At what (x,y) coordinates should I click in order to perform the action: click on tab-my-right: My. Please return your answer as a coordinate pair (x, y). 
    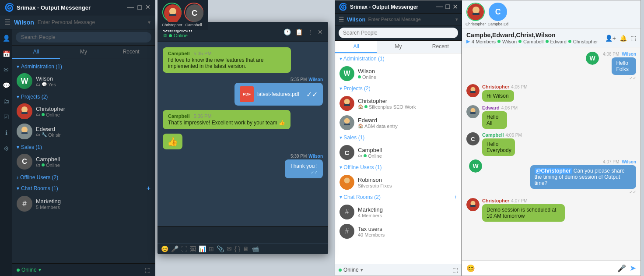
    Looking at the image, I should click on (398, 47).